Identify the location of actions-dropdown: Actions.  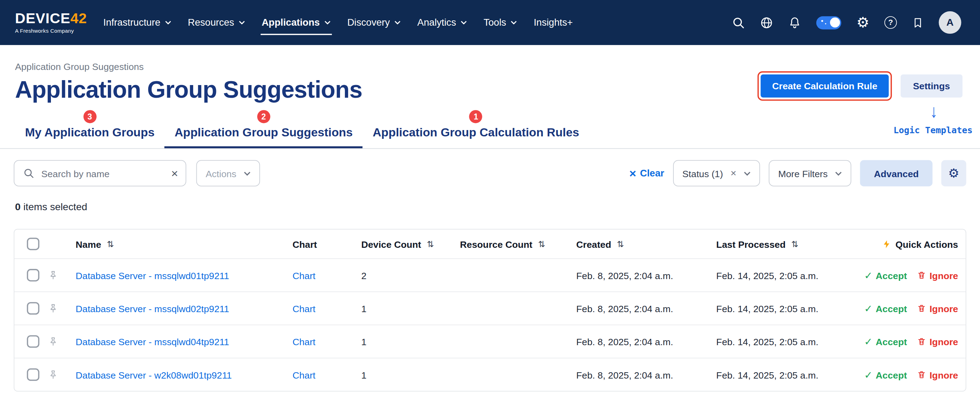
(228, 174).